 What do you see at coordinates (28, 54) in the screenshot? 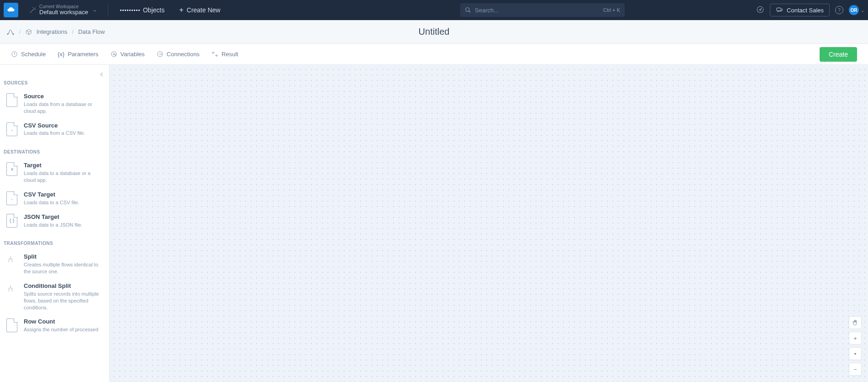
I see `tab-schedule: Schedule` at bounding box center [28, 54].